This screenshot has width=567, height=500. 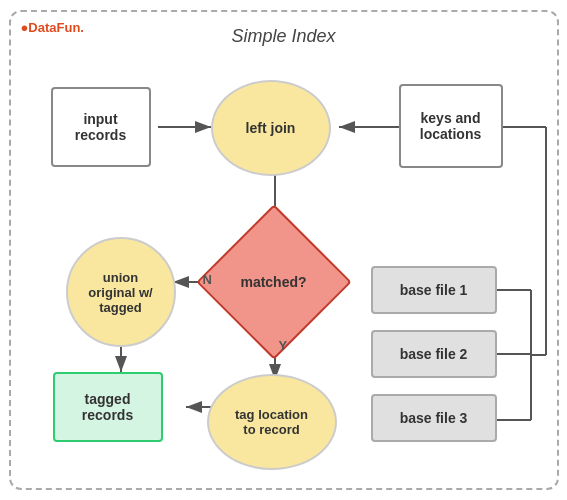 I want to click on base-file-1-node: base file 1, so click(x=434, y=290).